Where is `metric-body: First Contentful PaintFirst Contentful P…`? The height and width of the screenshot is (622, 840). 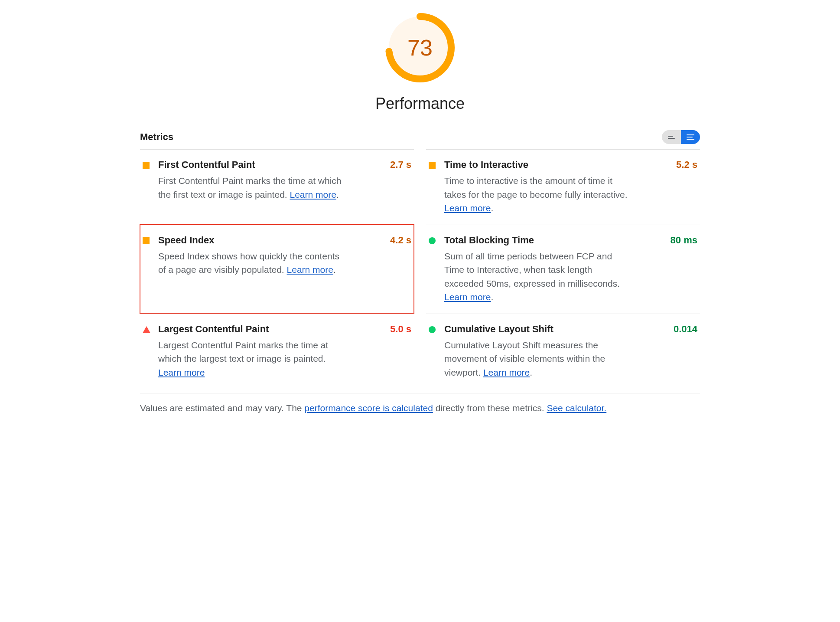
metric-body: First Contentful PaintFirst Contentful P… is located at coordinates (251, 180).